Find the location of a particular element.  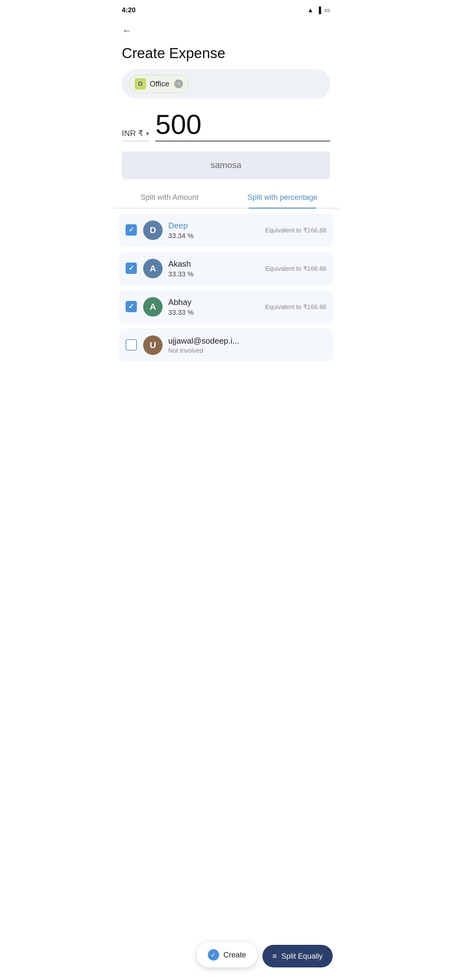

avatar-abhay: A is located at coordinates (153, 307).